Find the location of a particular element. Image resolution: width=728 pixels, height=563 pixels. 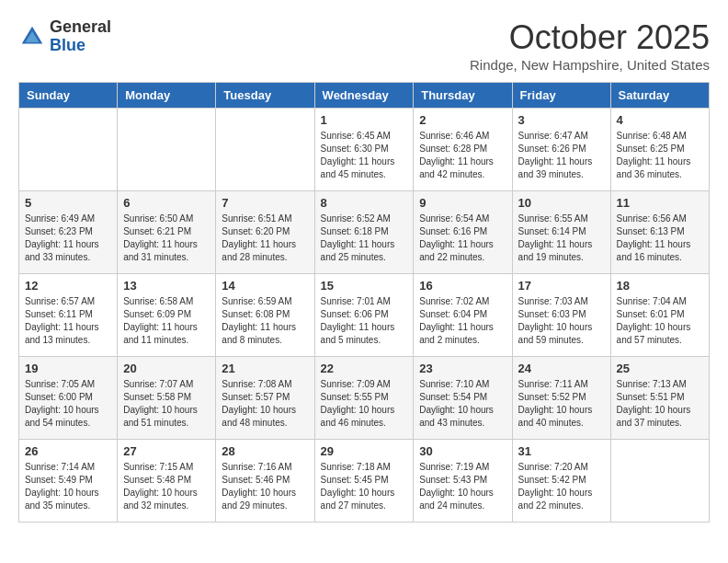

day-number-4: 4 is located at coordinates (660, 120).